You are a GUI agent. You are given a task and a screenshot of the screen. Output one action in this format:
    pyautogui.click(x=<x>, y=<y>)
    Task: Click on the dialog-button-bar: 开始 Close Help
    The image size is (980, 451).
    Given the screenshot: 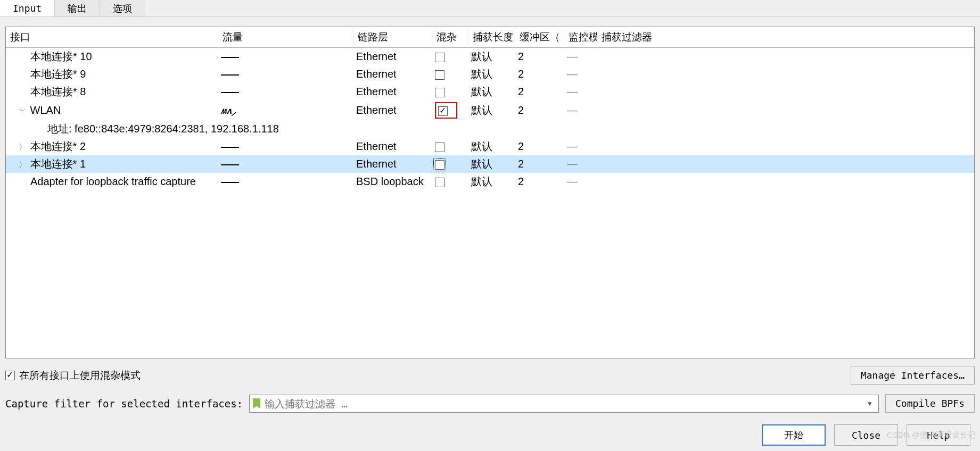 What is the action you would take?
    pyautogui.click(x=490, y=435)
    